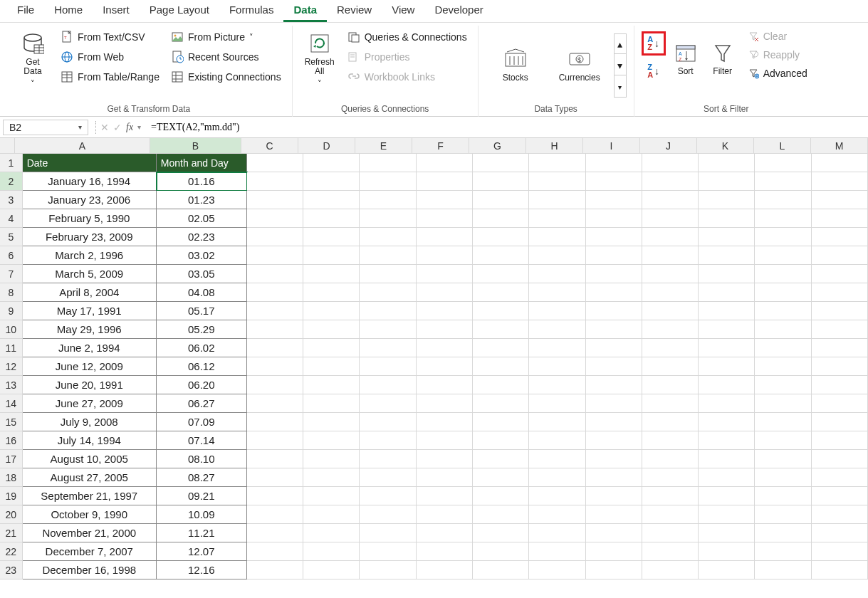 The width and height of the screenshot is (868, 598). I want to click on cell-I18, so click(614, 478).